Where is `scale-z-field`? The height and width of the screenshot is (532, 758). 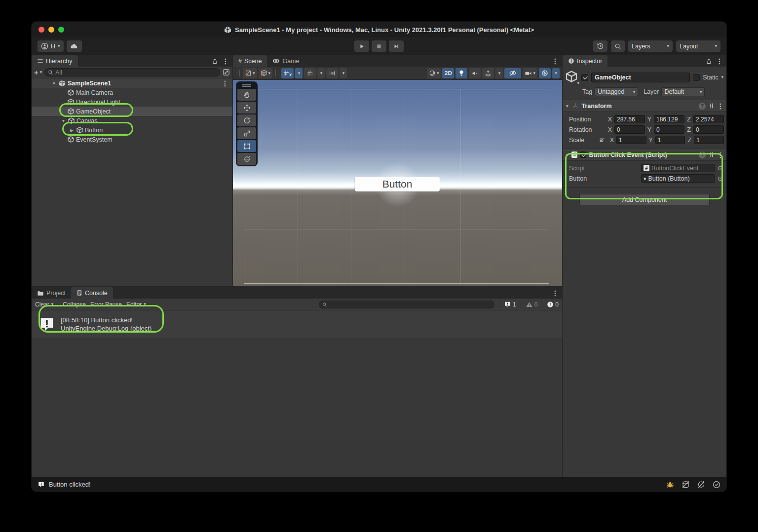 scale-z-field is located at coordinates (709, 140).